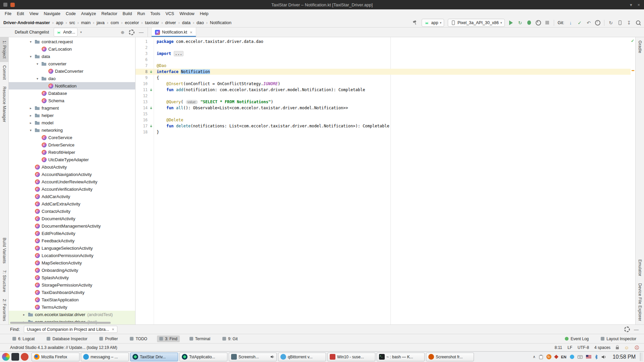  What do you see at coordinates (72, 56) in the screenshot?
I see `tree-item-data: ▾data` at bounding box center [72, 56].